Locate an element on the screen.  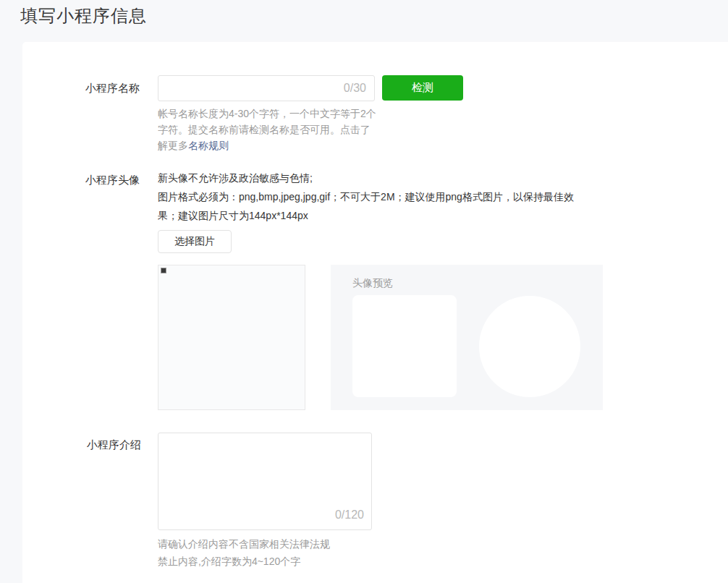
avatar-preview-title: 头像预览 is located at coordinates (373, 284).